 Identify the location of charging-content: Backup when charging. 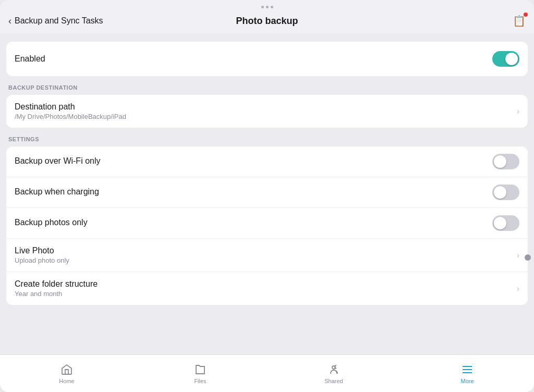
(253, 192).